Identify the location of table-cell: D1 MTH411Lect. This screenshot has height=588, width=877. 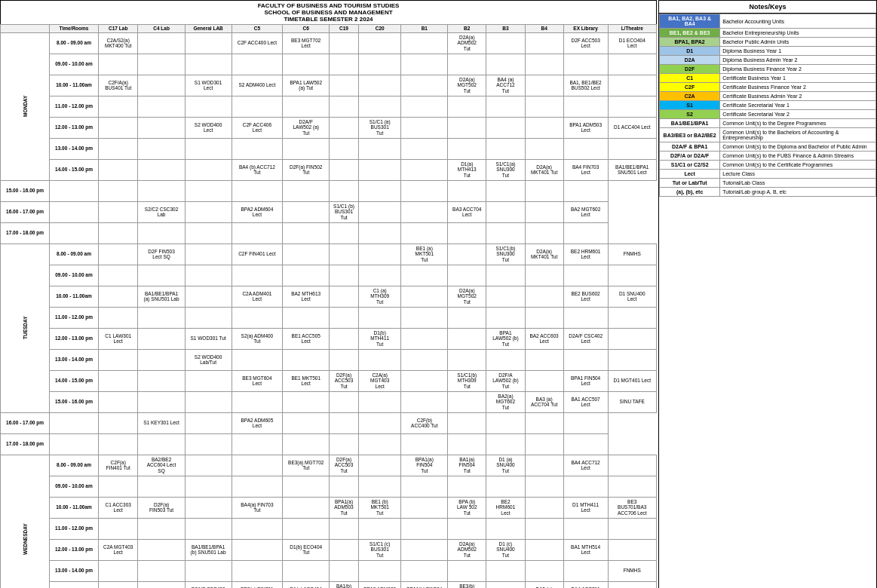
(585, 507).